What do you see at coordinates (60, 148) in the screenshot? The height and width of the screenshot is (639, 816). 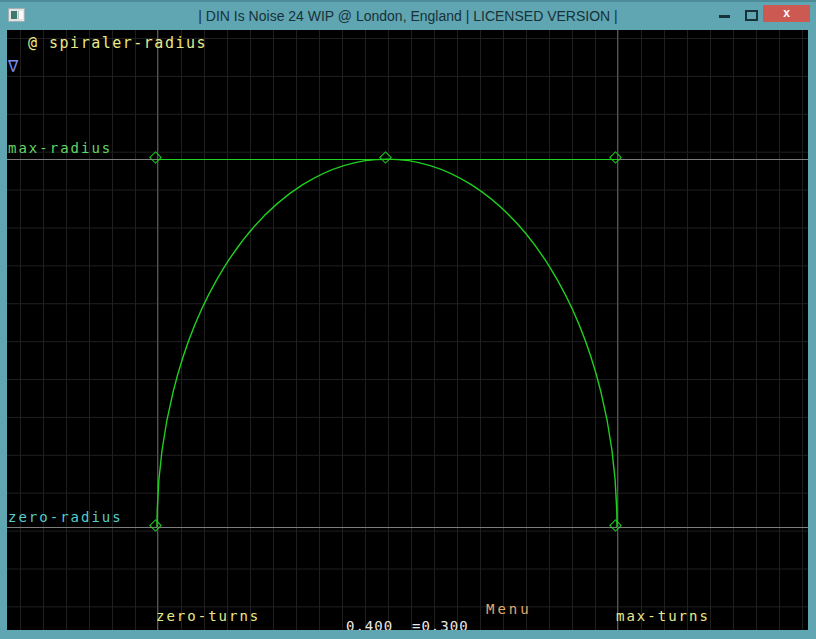 I see `max-radius-label: max-radius` at bounding box center [60, 148].